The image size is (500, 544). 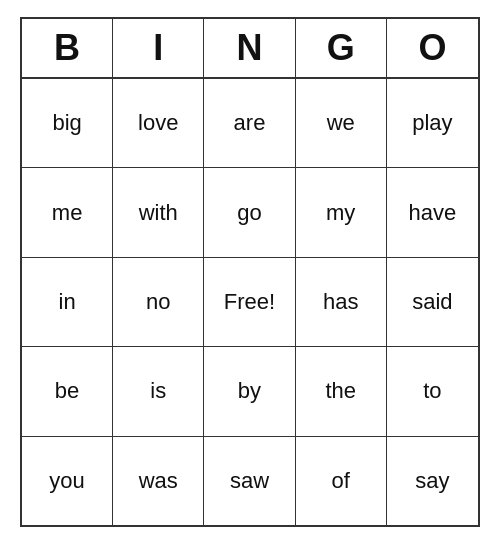 I want to click on bingo-cell-2-0: in, so click(x=68, y=302).